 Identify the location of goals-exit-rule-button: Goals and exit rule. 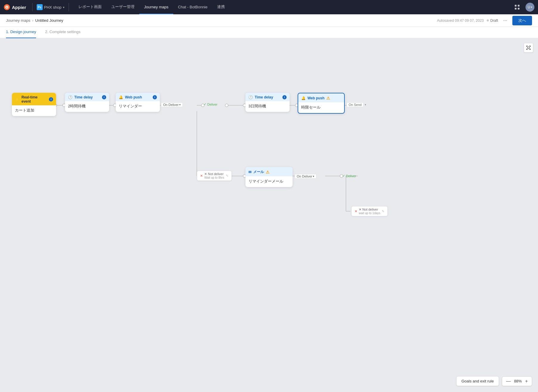
(477, 381).